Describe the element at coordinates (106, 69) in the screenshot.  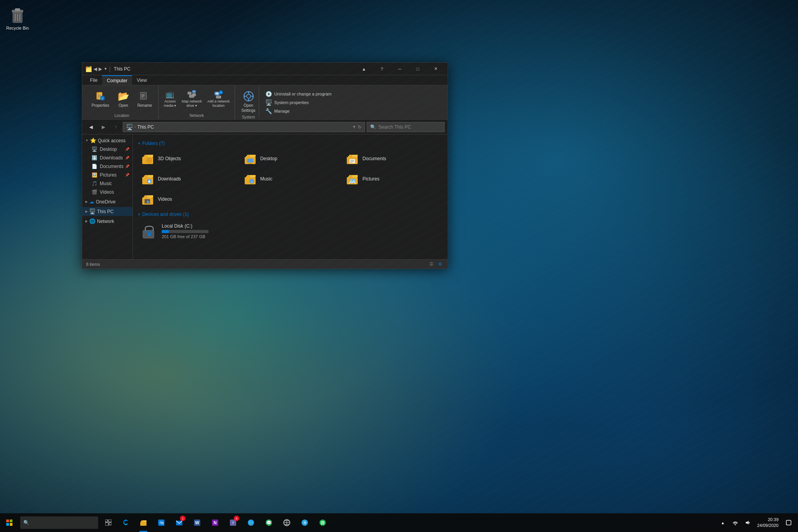
I see `quick-access-down-btn: ▼` at that location.